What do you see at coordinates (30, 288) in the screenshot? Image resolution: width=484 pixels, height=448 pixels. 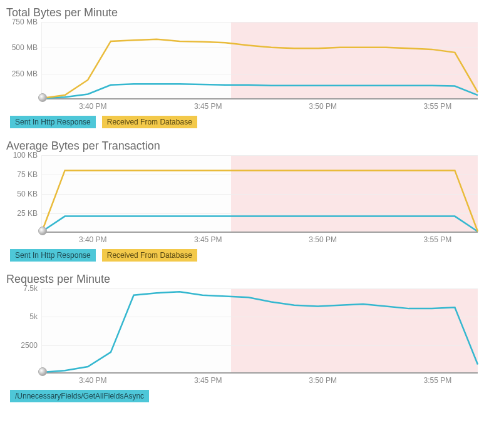 I see `y-tick: 7.5k` at bounding box center [30, 288].